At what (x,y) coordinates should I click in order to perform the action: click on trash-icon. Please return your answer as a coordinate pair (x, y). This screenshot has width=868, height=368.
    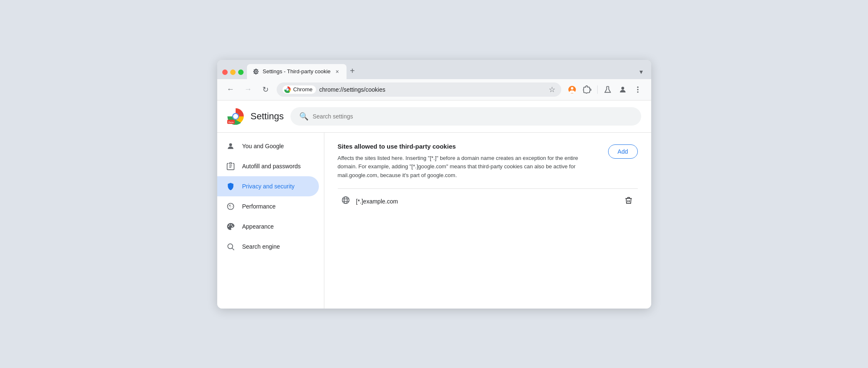
    Looking at the image, I should click on (629, 201).